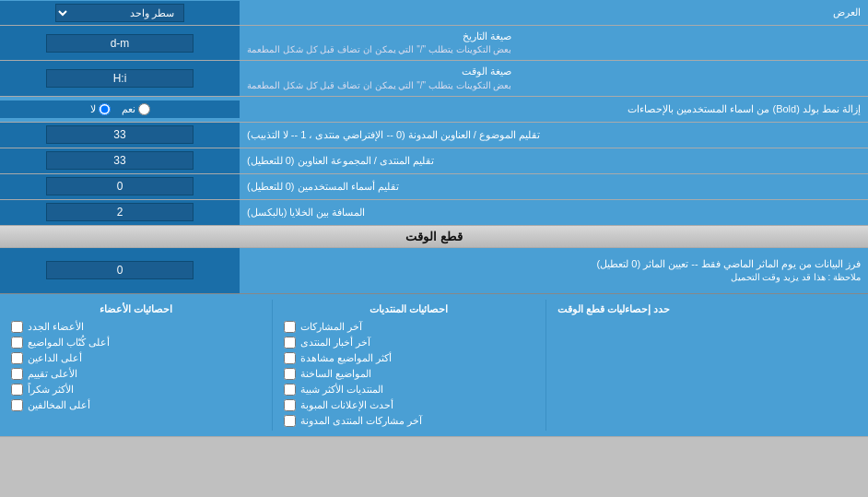  I want to click on cutoff-filter-input-wrapper: 0, so click(120, 271).